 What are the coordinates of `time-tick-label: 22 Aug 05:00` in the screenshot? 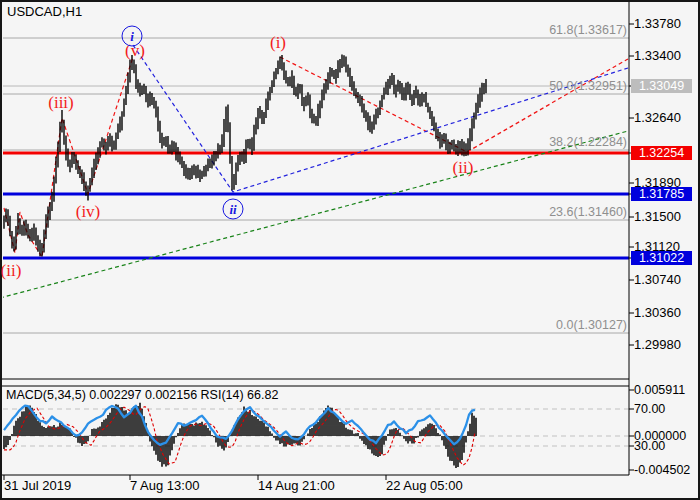 It's located at (424, 486).